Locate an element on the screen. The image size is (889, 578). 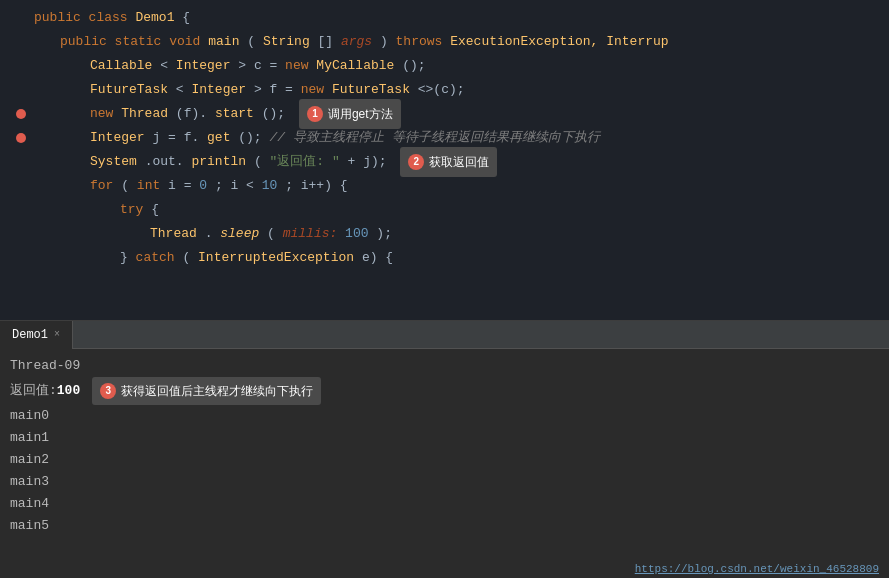
console-line-main0: main0 is located at coordinates (444, 416).